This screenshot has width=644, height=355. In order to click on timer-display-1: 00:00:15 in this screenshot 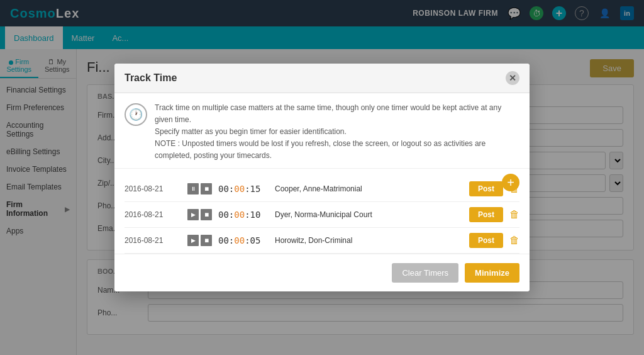, I will do `click(243, 189)`.